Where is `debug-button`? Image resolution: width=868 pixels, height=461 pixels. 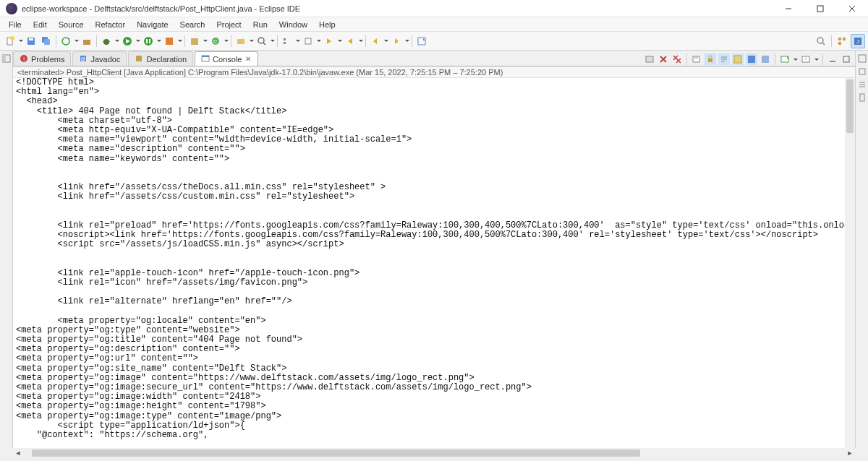
debug-button is located at coordinates (106, 41).